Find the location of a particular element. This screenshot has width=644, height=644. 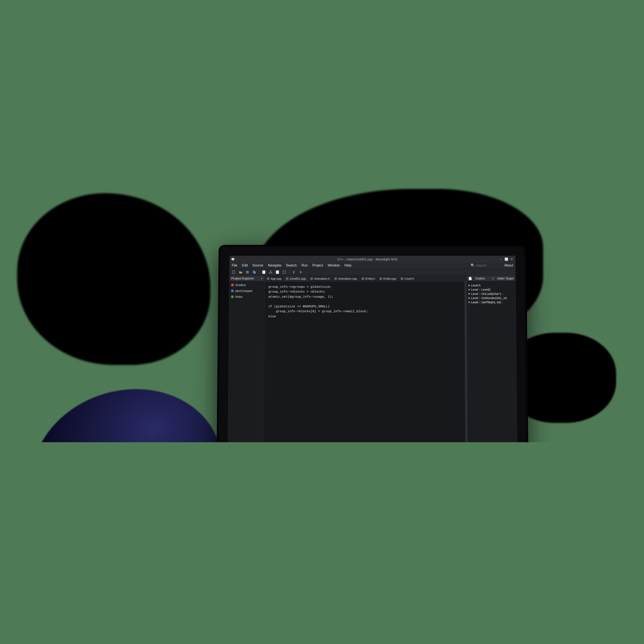

app-logo-icon is located at coordinates (233, 259).